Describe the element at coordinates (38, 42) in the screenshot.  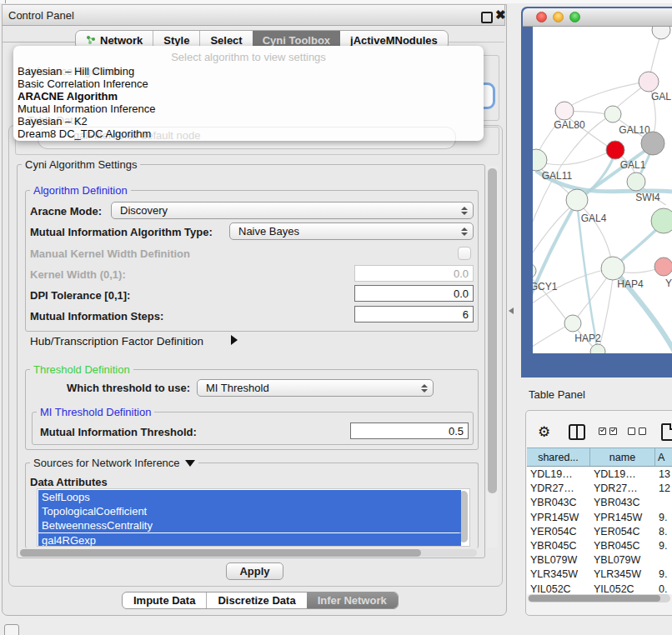
I see `tab-baseline-left` at that location.